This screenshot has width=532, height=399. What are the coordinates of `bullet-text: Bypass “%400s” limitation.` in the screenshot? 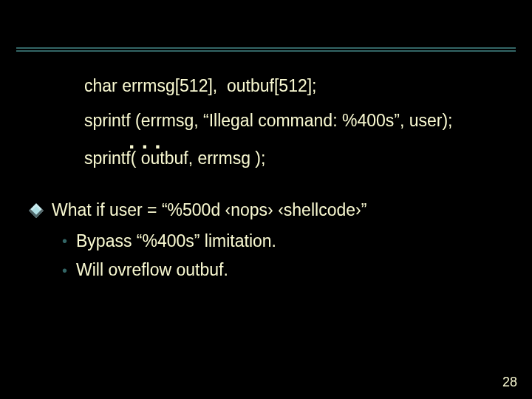 It's located at (176, 242).